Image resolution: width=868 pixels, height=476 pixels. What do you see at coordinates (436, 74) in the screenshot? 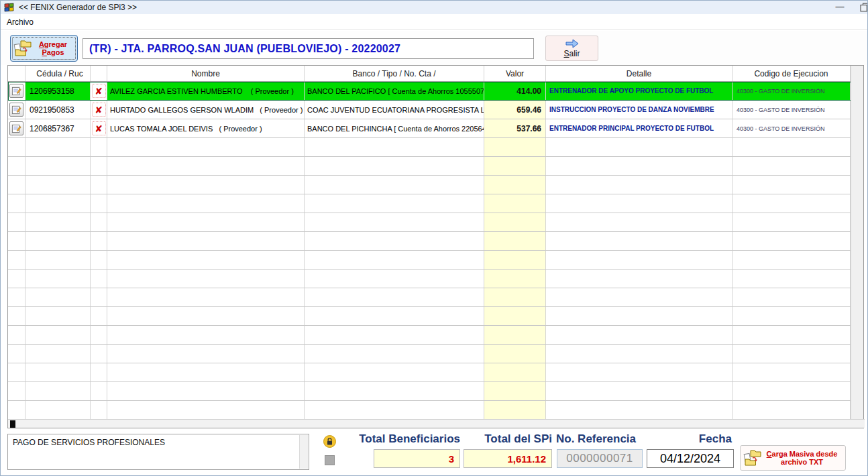
I see `grid-header: Cédula / Ruc Nombre Banco / Tipo / No. C…` at bounding box center [436, 74].